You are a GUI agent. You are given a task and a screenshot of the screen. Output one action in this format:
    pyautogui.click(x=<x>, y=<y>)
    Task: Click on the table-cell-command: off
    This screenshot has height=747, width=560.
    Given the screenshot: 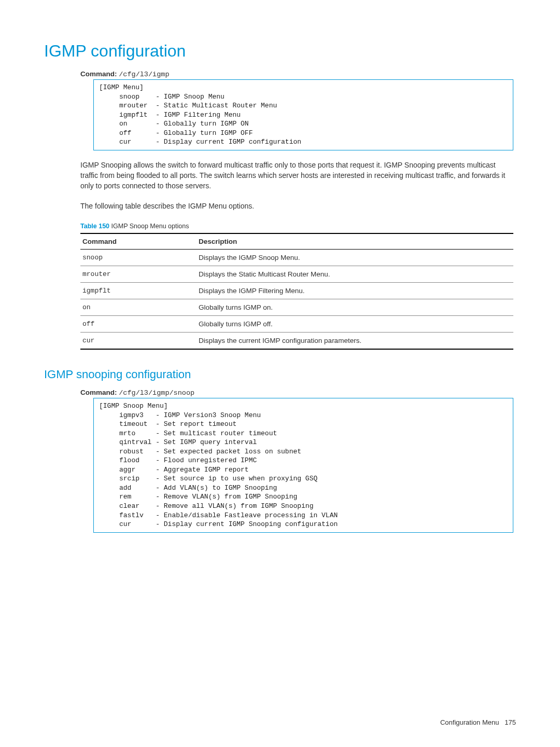 What is the action you would take?
    pyautogui.click(x=138, y=324)
    